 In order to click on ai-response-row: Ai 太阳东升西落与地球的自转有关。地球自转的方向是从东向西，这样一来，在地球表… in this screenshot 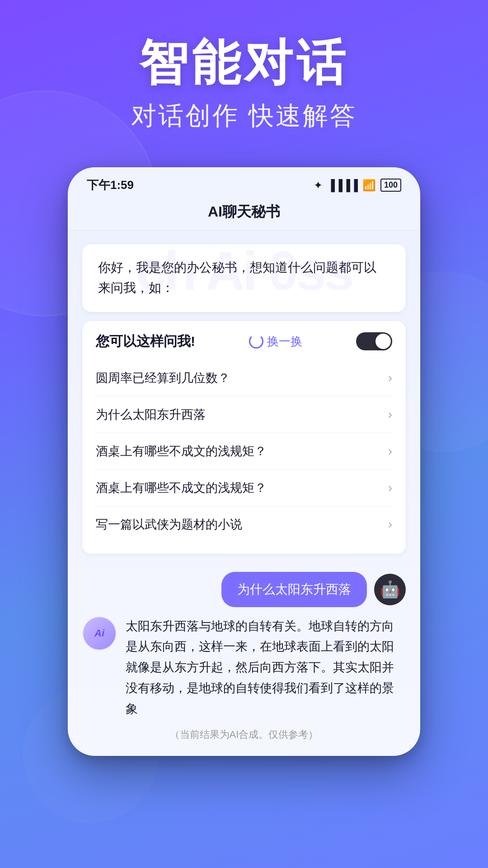, I will do `click(244, 668)`.